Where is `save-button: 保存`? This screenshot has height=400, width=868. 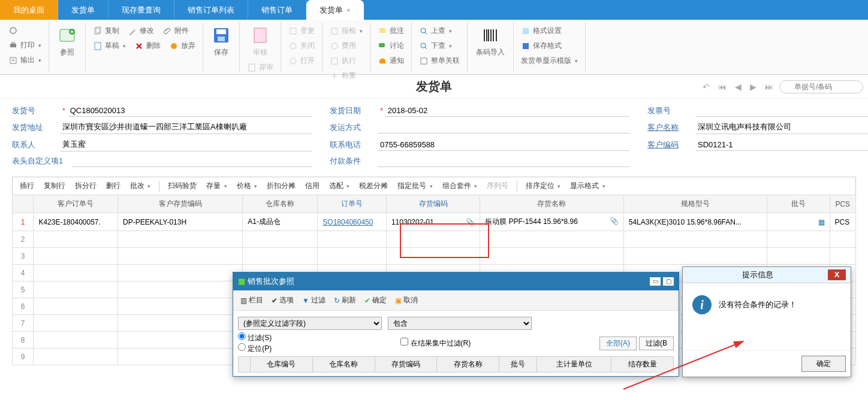 save-button: 保存 is located at coordinates (221, 42).